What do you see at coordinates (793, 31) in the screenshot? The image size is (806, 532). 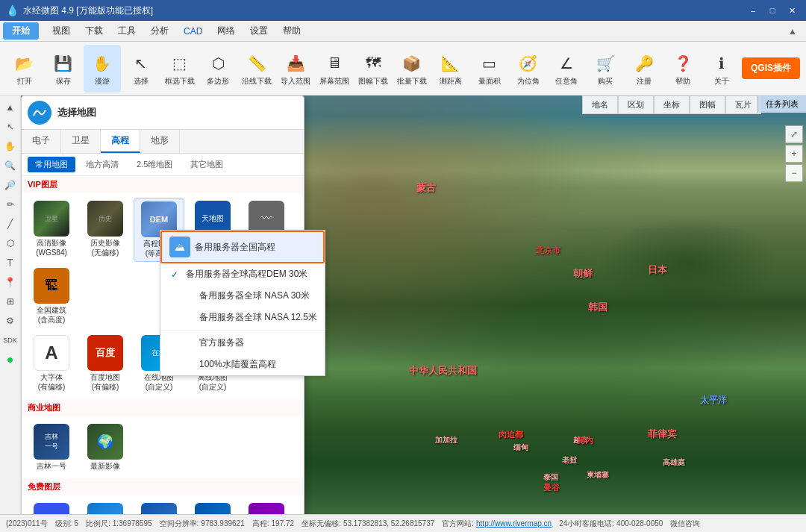 I see `collapse-button: ▲` at bounding box center [793, 31].